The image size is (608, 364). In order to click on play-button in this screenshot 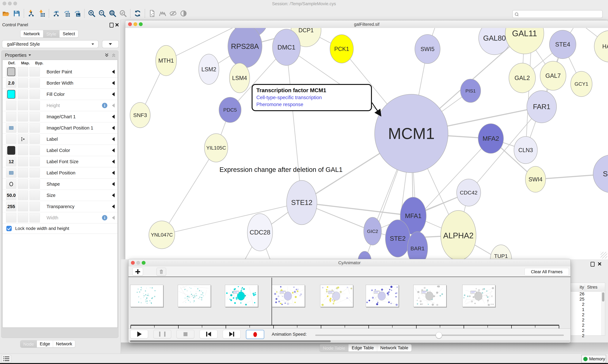, I will do `click(139, 334)`.